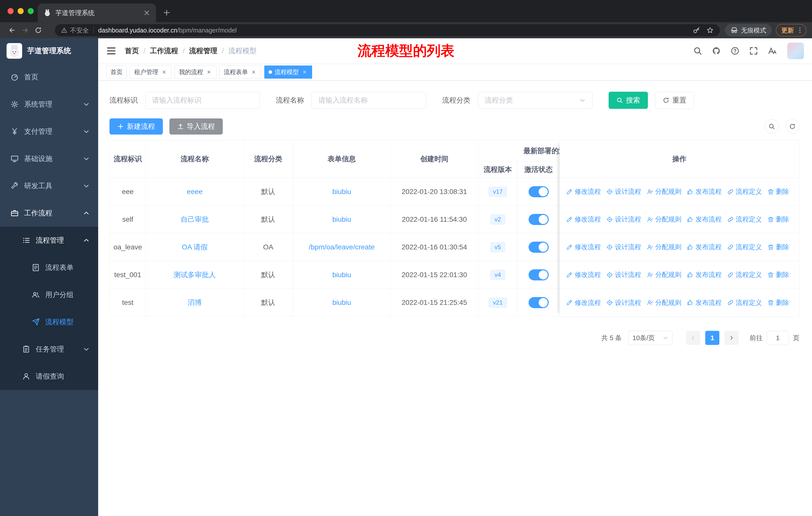  What do you see at coordinates (49, 186) in the screenshot?
I see `sidebar-item-devtools: 研发工具` at bounding box center [49, 186].